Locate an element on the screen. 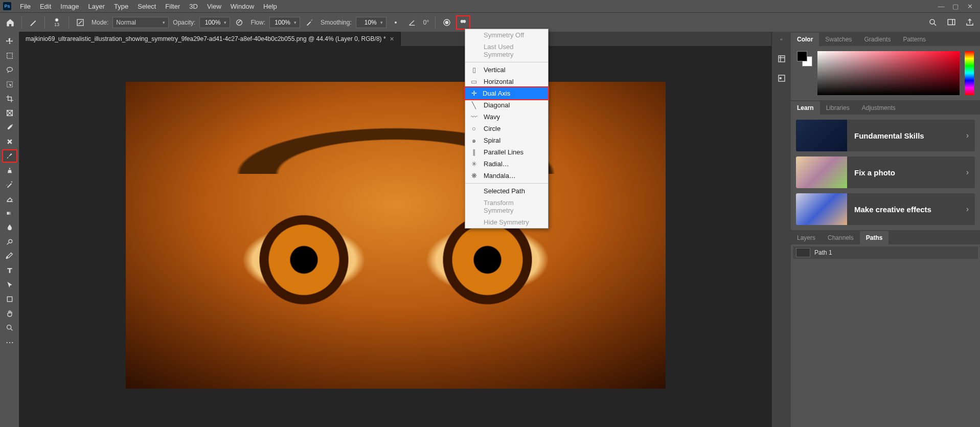 The width and height of the screenshot is (980, 427). symmetry-dual-axis-item: ✛Dual Axis is located at coordinates (507, 93).